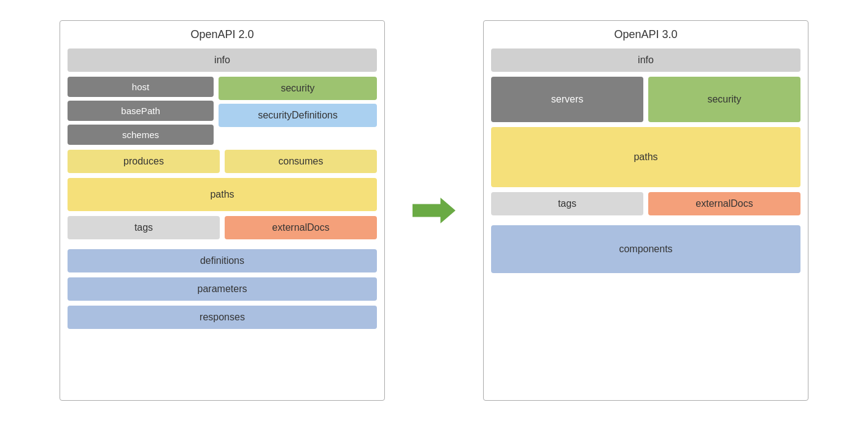 Image resolution: width=868 pixels, height=421 pixels. What do you see at coordinates (646, 34) in the screenshot?
I see `openapi-3-title: OpenAPI 3.0` at bounding box center [646, 34].